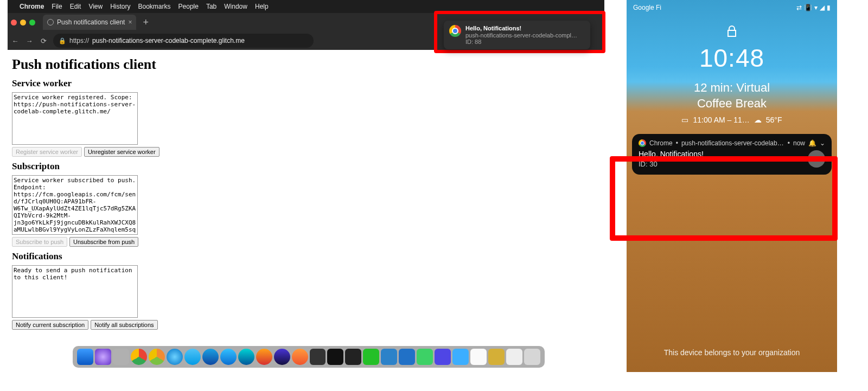 This screenshot has width=868, height=391. Describe the element at coordinates (389, 357) in the screenshot. I see `dock-vscode-icon` at that location.